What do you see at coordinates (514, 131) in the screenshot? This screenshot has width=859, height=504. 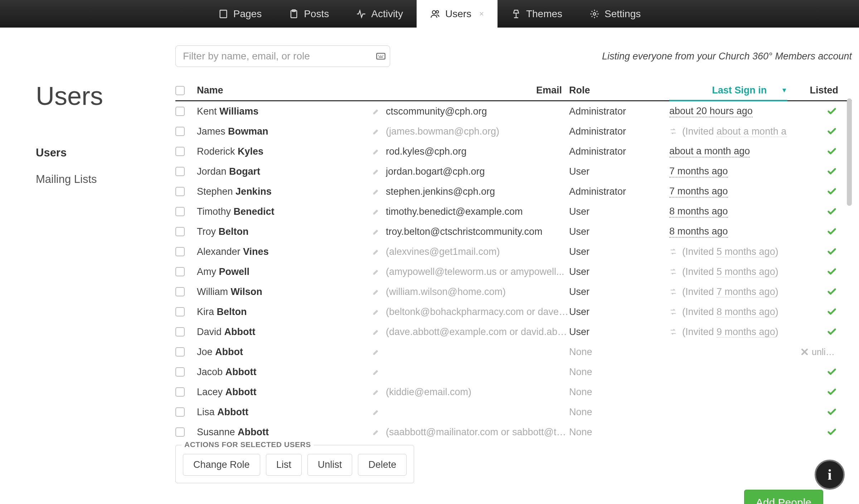 I see `table-row: James Bowman(james.bowman@cph.org)Admini…` at bounding box center [514, 131].